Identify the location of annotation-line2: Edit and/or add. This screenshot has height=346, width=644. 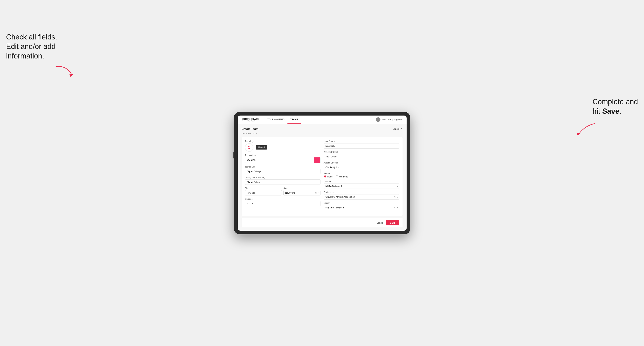
(31, 46).